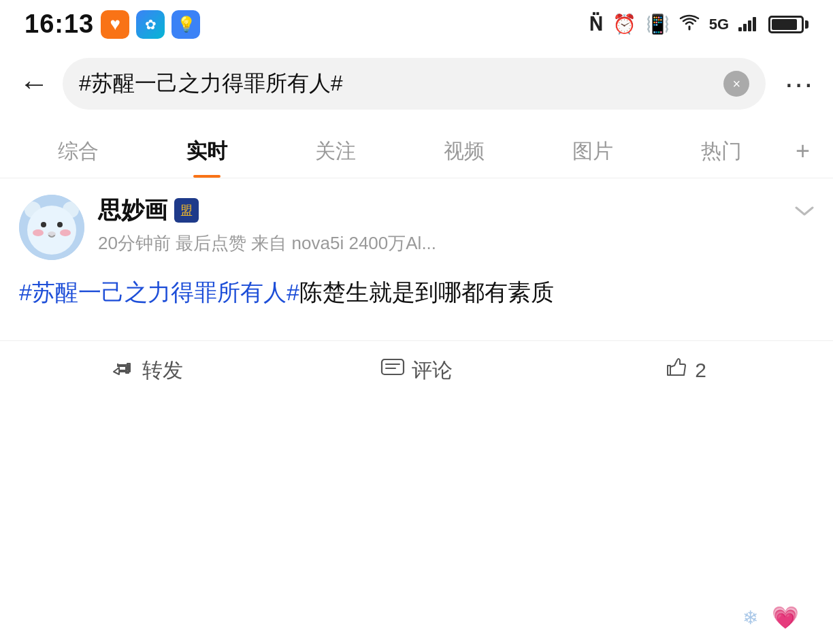  I want to click on nfc-icon: N̈, so click(596, 25).